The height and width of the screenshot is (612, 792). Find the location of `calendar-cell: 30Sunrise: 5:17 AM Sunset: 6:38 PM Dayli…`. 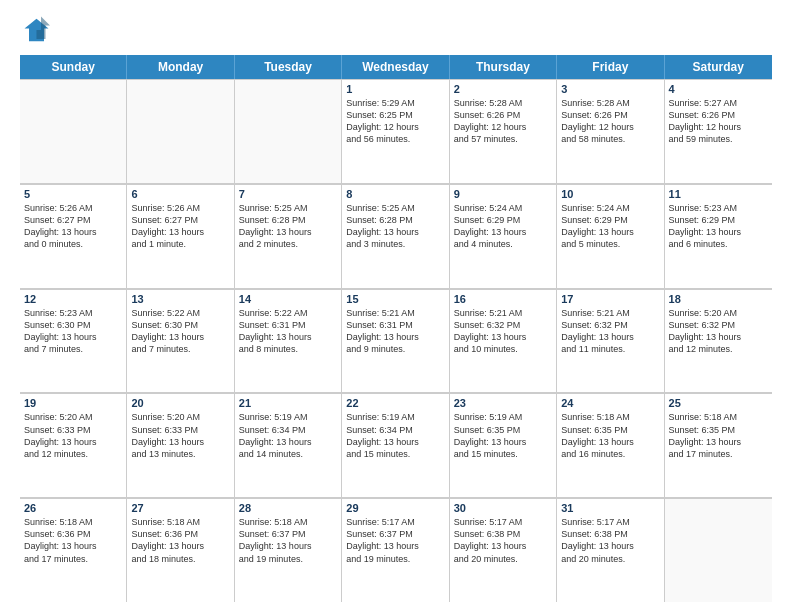

calendar-cell: 30Sunrise: 5:17 AM Sunset: 6:38 PM Dayli… is located at coordinates (504, 550).